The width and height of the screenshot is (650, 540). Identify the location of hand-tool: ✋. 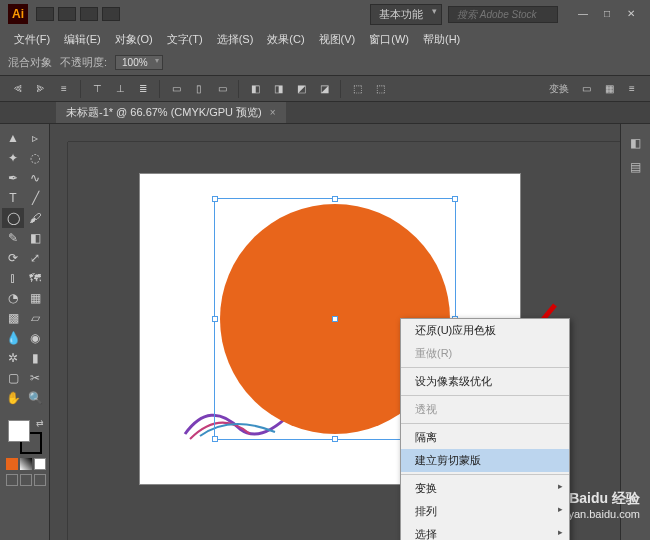
(13, 398).